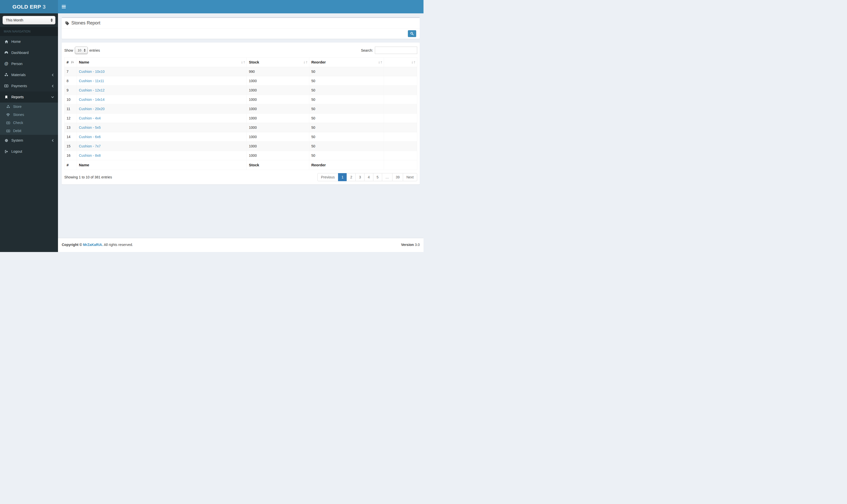 This screenshot has height=504, width=847. What do you see at coordinates (92, 100) in the screenshot?
I see `stone-name-link: Cushion - 14x14` at bounding box center [92, 100].